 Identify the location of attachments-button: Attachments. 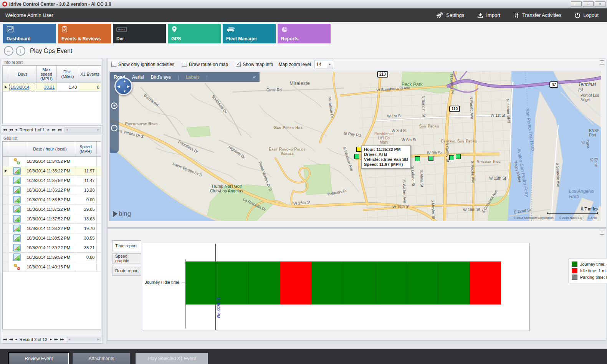
(101, 359).